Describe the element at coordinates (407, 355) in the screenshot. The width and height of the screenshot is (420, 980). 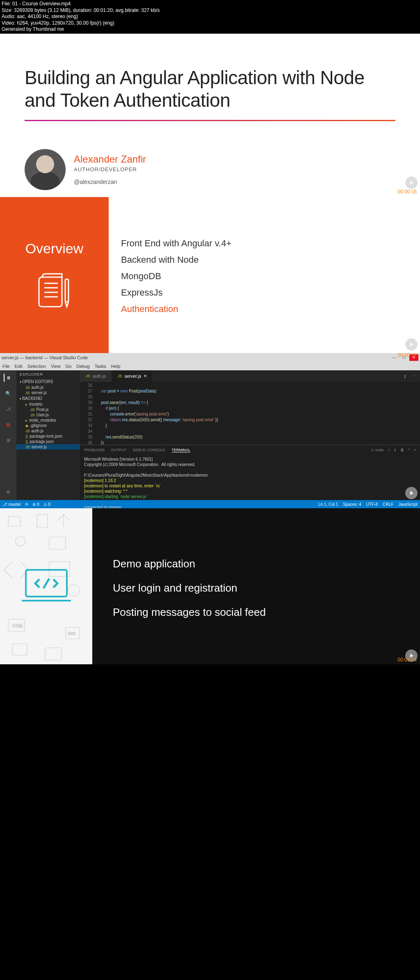
I see `timestamp: 00:00:32` at that location.